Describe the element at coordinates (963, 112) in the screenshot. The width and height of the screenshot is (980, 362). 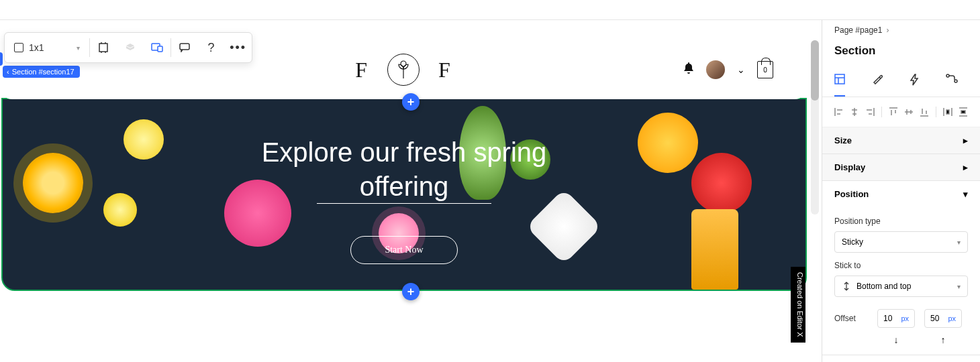
I see `distribute-v-icon` at that location.